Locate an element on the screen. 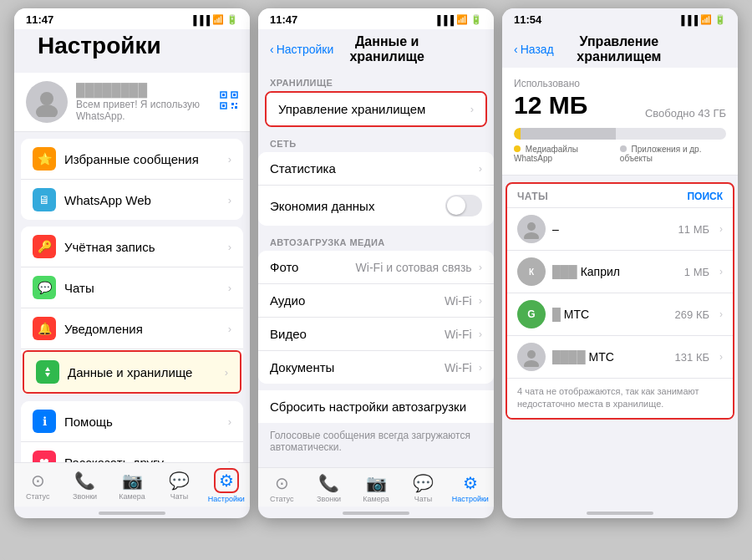  photo-row: Фото Wi-Fi и сотовая связь › is located at coordinates (376, 267).